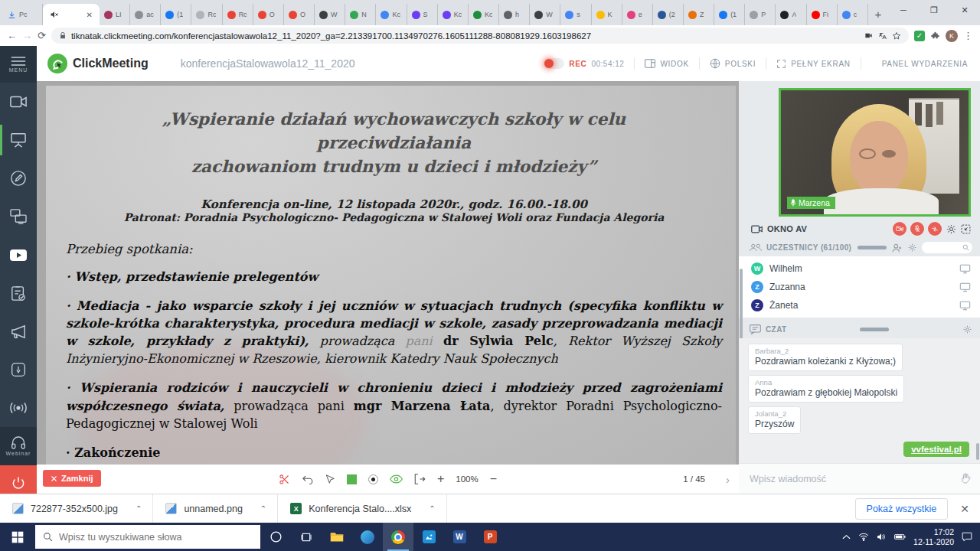 This screenshot has width=980, height=551. What do you see at coordinates (71, 15) in the screenshot?
I see `browser-tab-active: ✕` at bounding box center [71, 15].